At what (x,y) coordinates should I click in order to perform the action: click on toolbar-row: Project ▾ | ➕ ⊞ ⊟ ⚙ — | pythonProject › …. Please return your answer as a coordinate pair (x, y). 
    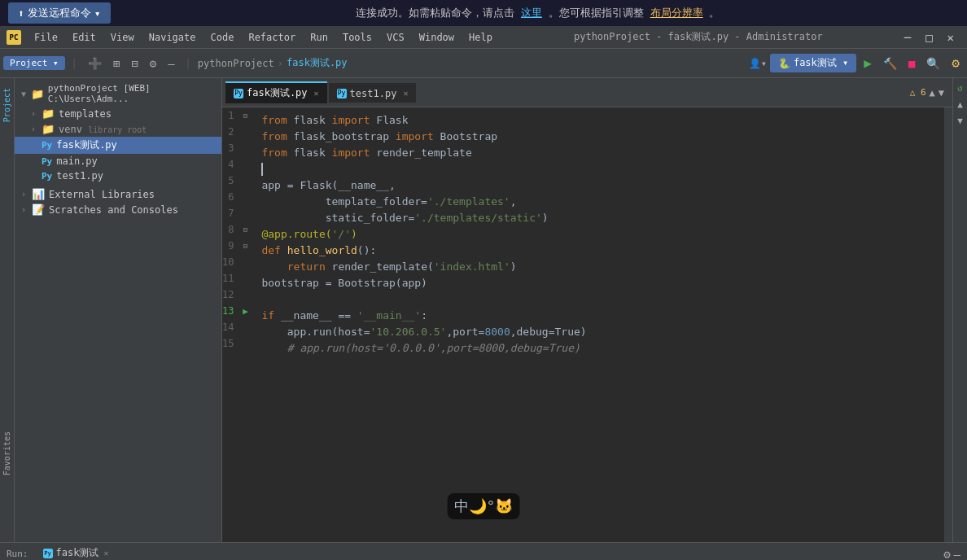
    Looking at the image, I should click on (484, 63).